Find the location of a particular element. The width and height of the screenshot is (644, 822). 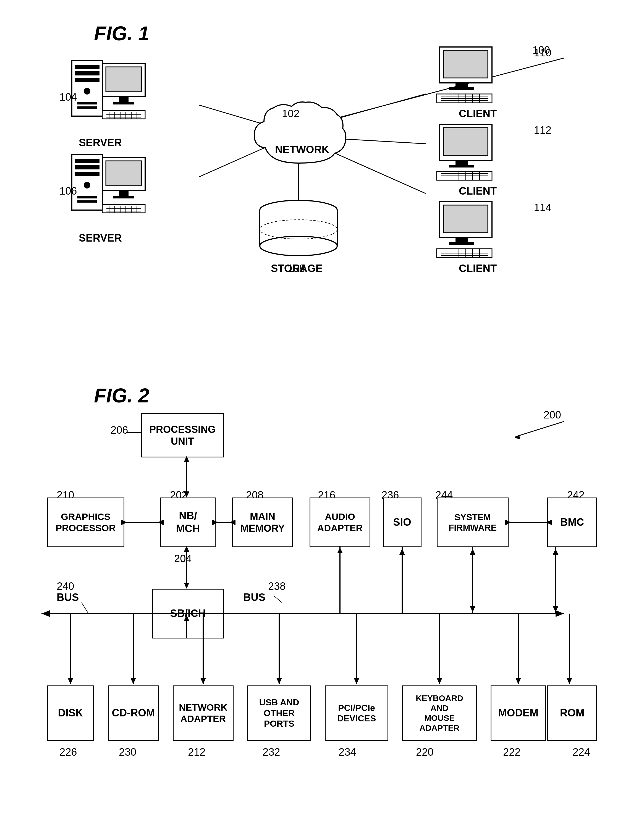

sio-box: SIO is located at coordinates (402, 522).